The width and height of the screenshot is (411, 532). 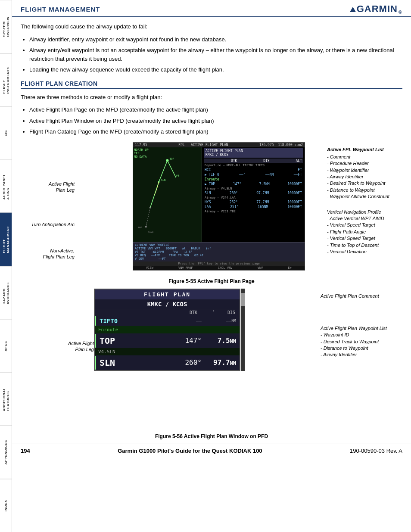 What do you see at coordinates (253, 153) in the screenshot?
I see `fpl-plan-header: ACTIVE FLIGHT PLANKMKC / KCOS` at bounding box center [253, 153].